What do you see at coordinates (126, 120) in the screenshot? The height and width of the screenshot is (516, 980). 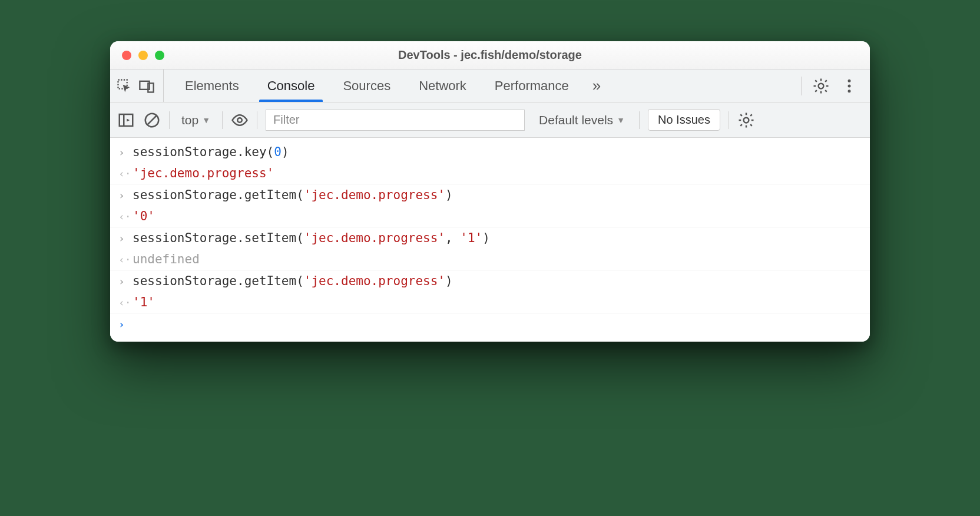 I see `toggle-sidebar-icon` at bounding box center [126, 120].